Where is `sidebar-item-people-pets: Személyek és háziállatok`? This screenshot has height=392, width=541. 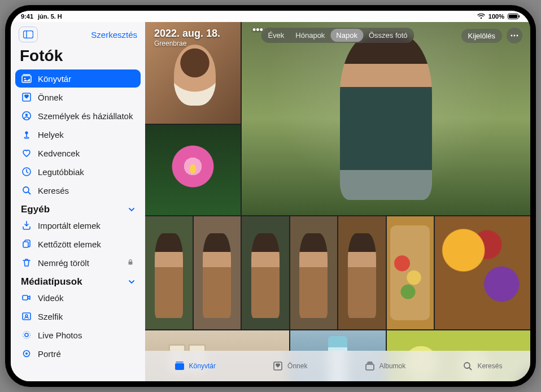 sidebar-item-people-pets: Személyek és háziállatok is located at coordinates (78, 116).